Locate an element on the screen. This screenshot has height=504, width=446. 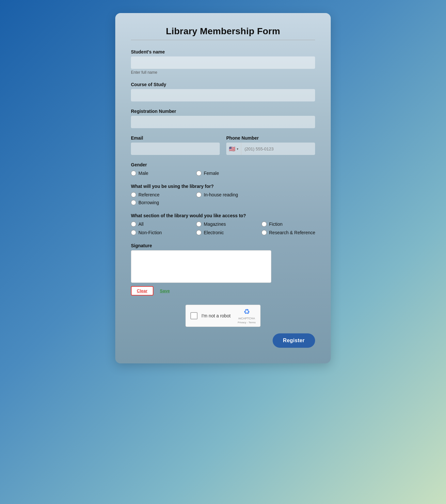
section-all-label: All is located at coordinates (141, 224).